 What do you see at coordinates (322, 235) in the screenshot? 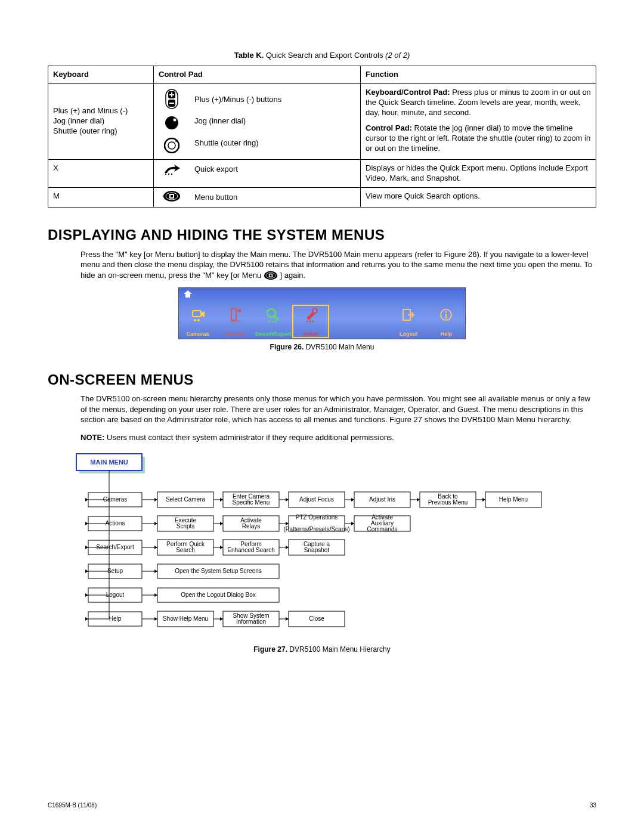
I see `section-heading: DISPLAYING AND HIDING THE SYSTEM MENUS` at bounding box center [322, 235].